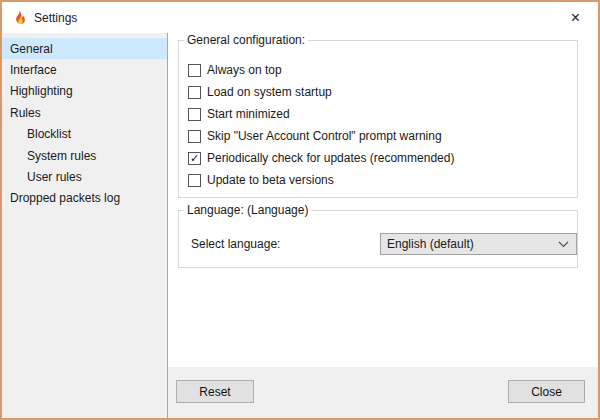 The height and width of the screenshot is (420, 600). I want to click on sidebar-item-user-rules: User rules, so click(84, 176).